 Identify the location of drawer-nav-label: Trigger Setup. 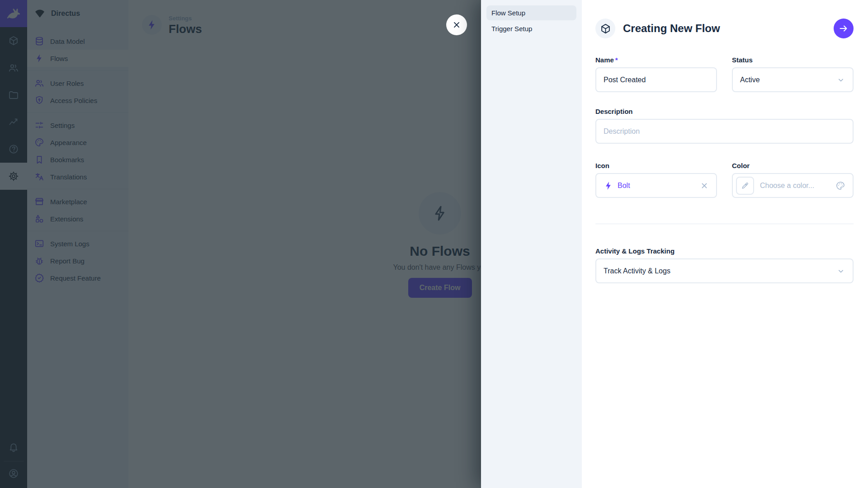
(512, 29).